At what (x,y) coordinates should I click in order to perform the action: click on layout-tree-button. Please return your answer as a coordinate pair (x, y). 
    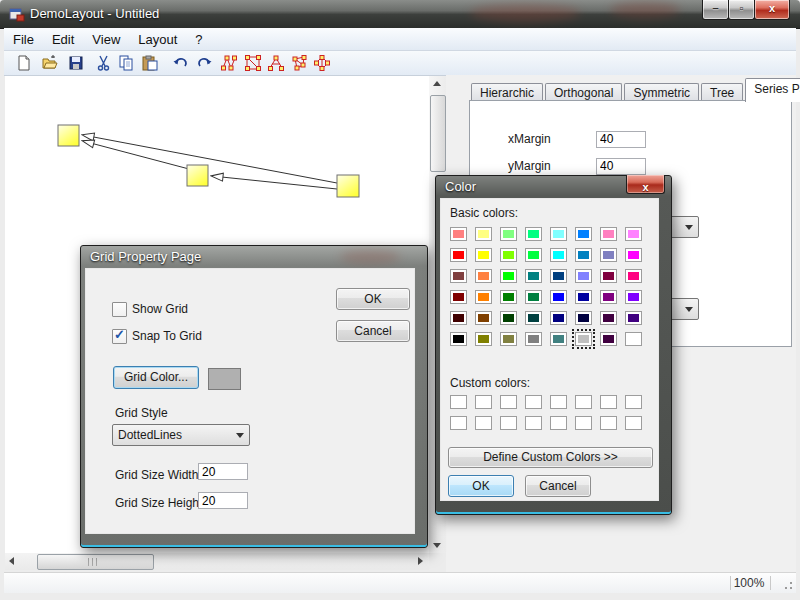
    Looking at the image, I should click on (300, 63).